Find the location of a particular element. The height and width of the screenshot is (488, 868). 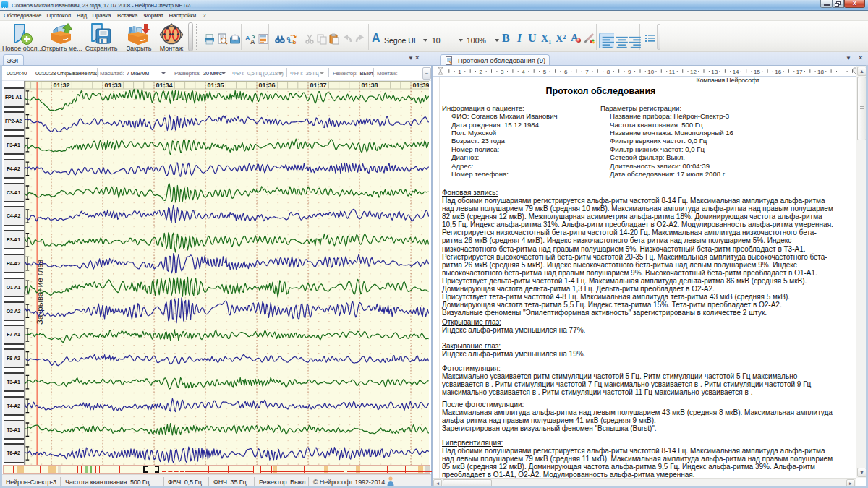

svg-text: 11 is located at coordinates (673, 72).